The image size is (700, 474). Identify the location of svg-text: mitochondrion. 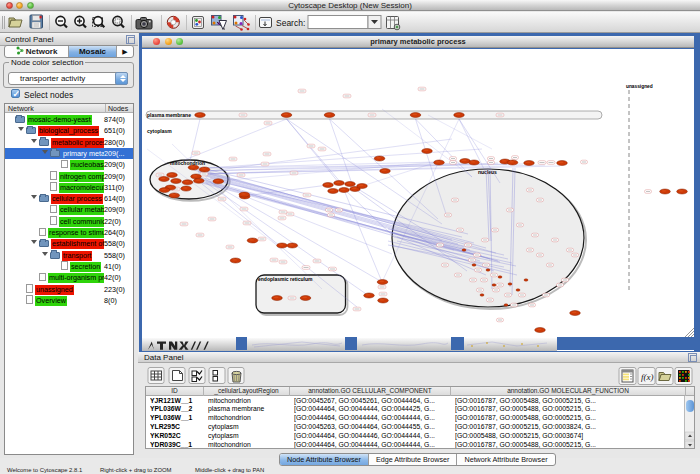
(188, 163).